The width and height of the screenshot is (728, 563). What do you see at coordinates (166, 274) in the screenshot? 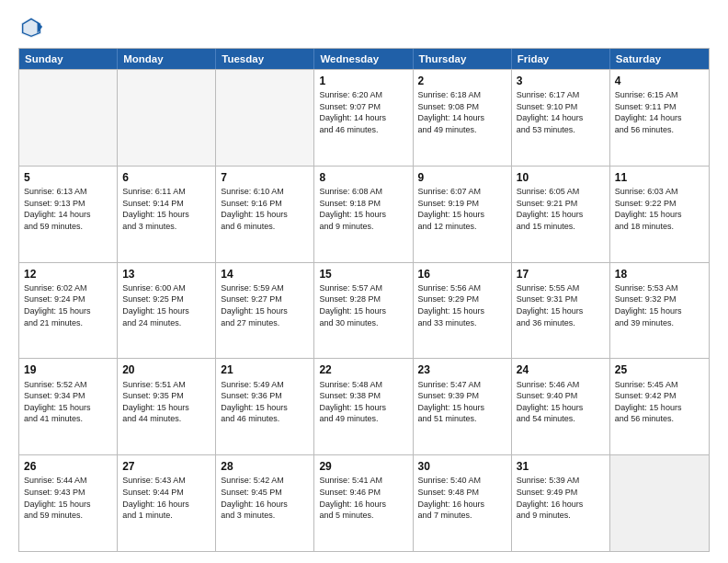
I see `day-number: 13` at bounding box center [166, 274].